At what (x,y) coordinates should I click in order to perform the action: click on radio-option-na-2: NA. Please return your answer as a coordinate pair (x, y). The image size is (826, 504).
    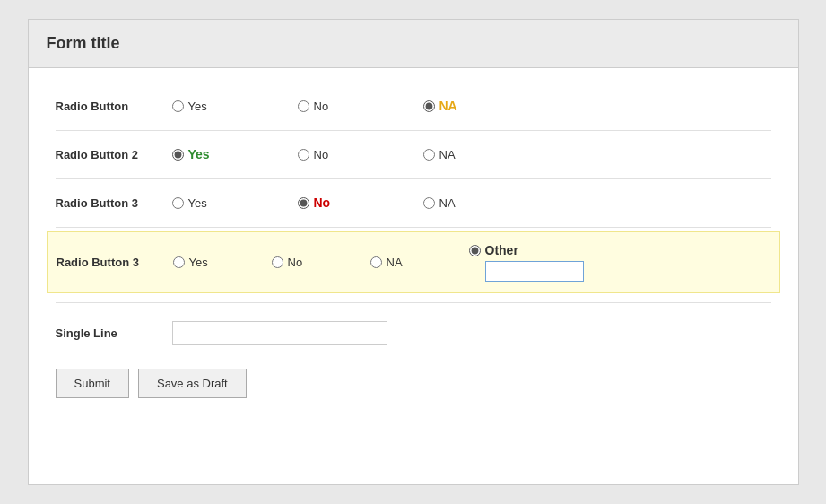
    Looking at the image, I should click on (486, 154).